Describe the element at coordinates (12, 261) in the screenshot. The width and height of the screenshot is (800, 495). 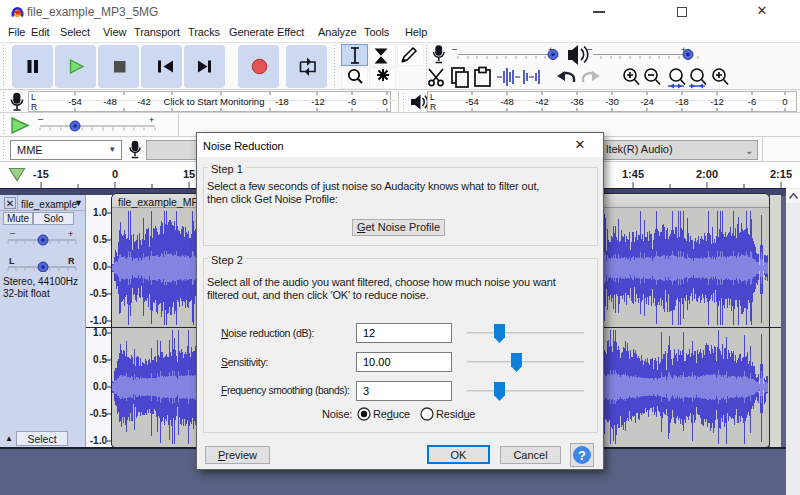
I see `svg-text: L` at that location.